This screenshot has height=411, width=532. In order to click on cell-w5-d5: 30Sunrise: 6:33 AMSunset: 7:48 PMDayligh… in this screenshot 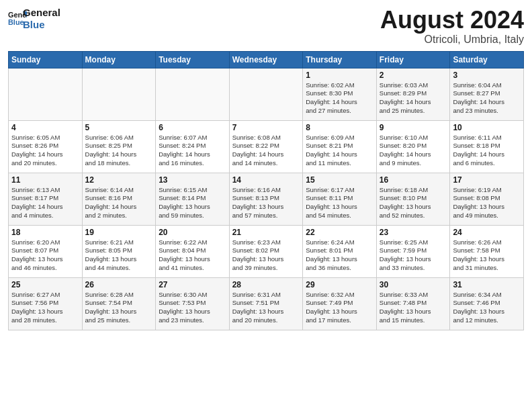, I will do `click(413, 304)`.